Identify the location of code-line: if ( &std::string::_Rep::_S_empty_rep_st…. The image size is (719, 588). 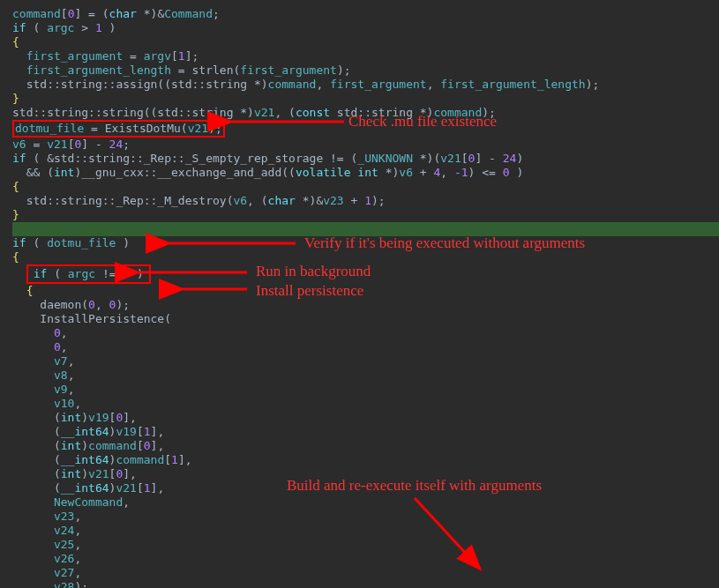
(365, 159).